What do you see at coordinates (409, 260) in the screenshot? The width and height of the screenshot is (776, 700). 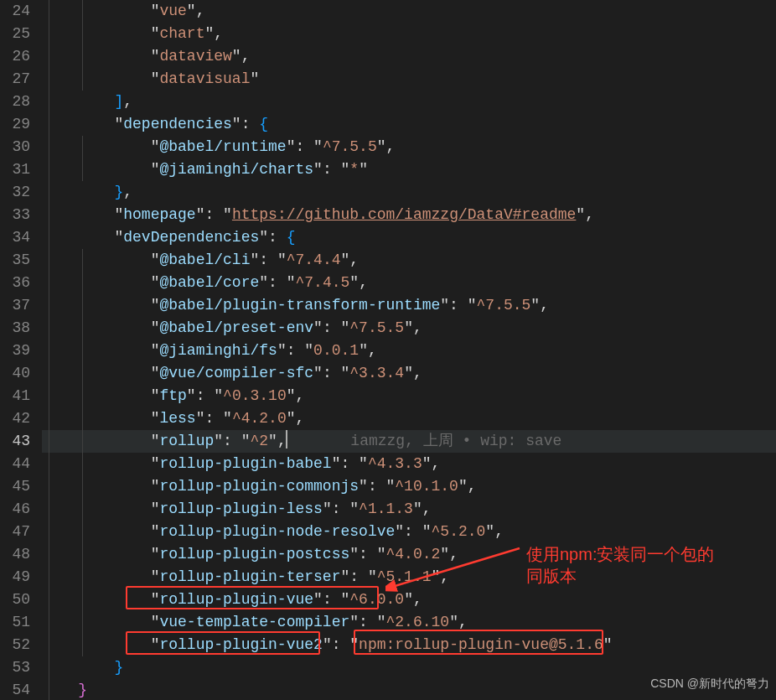 I see `code-line: "@babel/cli": "^7.4.4",` at bounding box center [409, 260].